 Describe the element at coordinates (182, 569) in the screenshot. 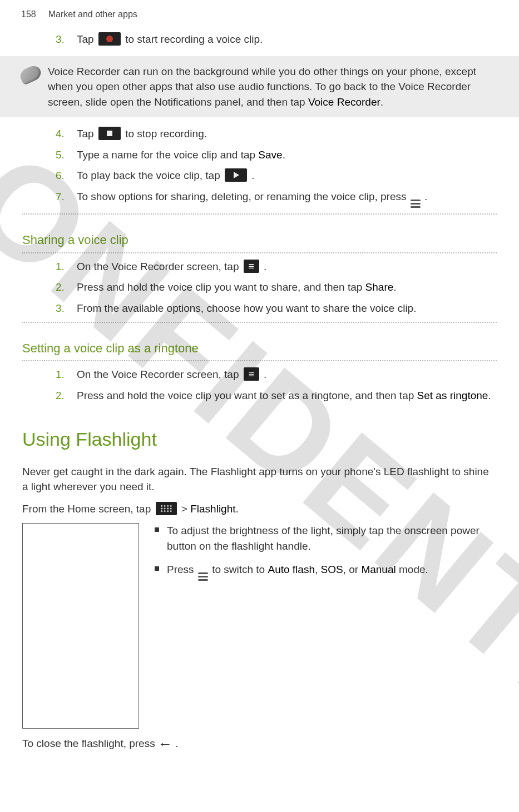

I see `b2-a: Press` at that location.